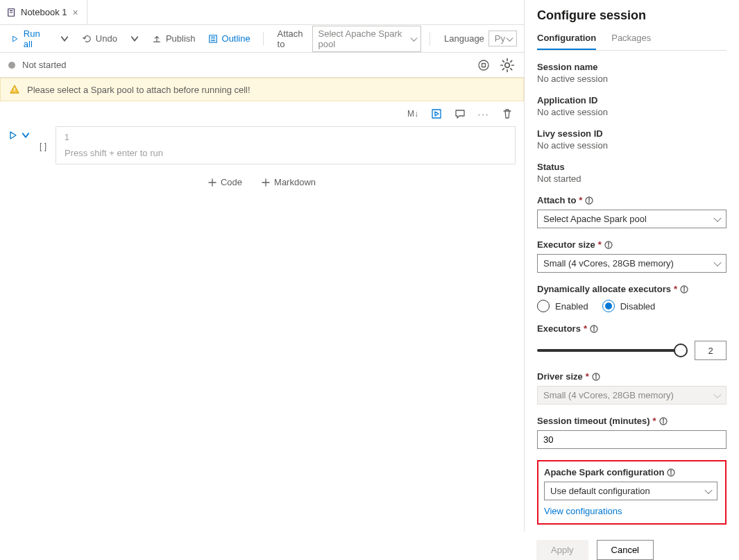  Describe the element at coordinates (262, 39) in the screenshot. I see `toolbar: Run all Undo Publish Outline Attach to S…` at that location.